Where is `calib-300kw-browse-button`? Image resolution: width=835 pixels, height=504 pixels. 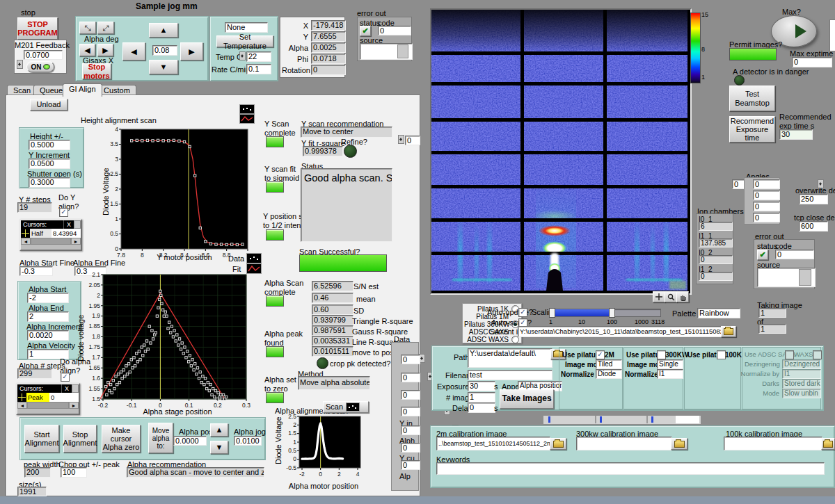 calib-300kw-browse-button is located at coordinates (679, 444).